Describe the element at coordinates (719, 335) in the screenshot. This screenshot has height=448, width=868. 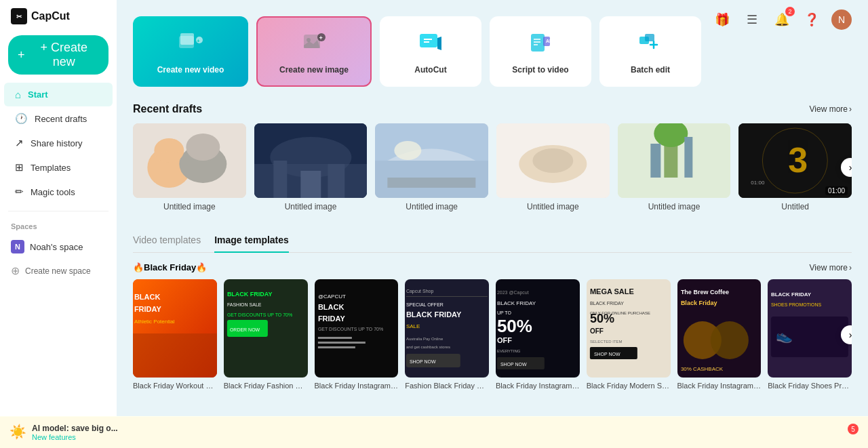
I see `template-item-6: The Brew Coffee Black Friday 30% CASHBAC…` at that location.